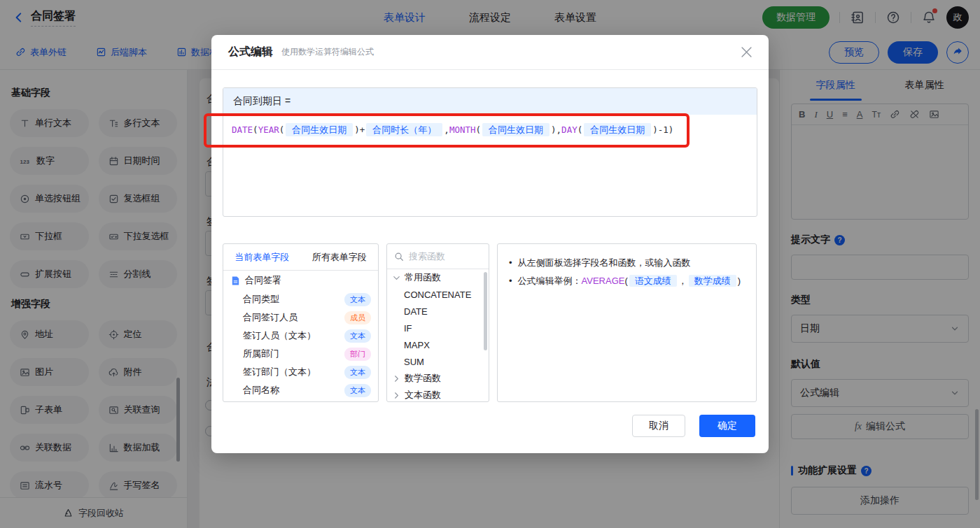 The height and width of the screenshot is (528, 980). What do you see at coordinates (423, 278) in the screenshot?
I see `function-group-label: 常用函数` at bounding box center [423, 278].